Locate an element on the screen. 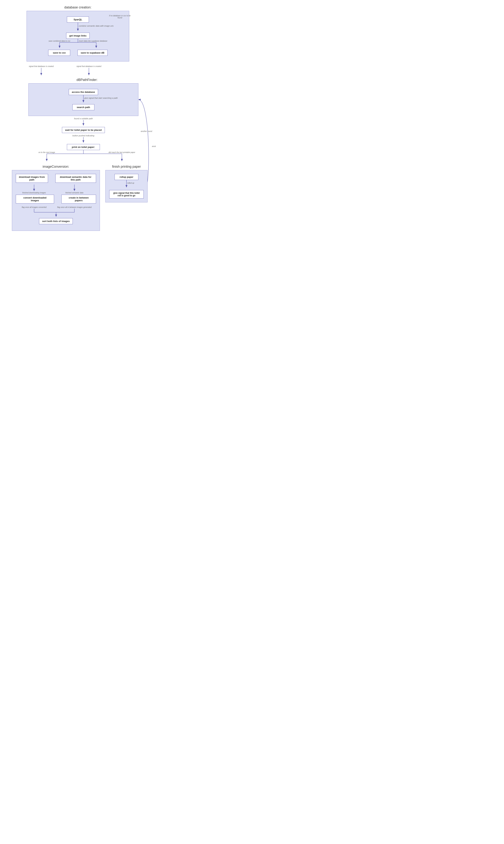 The height and width of the screenshot is (844, 504). did-reach-last-label: did reach the last printable paper is located at coordinates (122, 152).